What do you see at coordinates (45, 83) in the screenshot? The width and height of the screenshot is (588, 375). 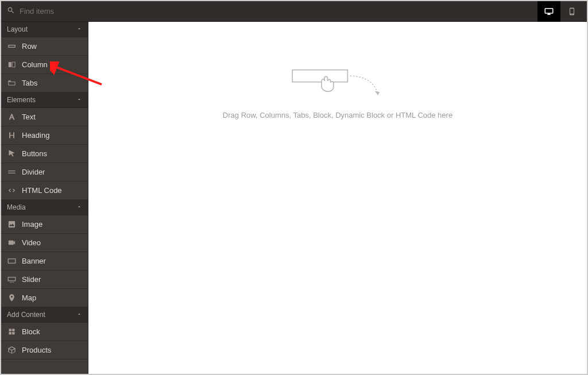 I see `sidebar-item-tabs: Tabs` at bounding box center [45, 83].